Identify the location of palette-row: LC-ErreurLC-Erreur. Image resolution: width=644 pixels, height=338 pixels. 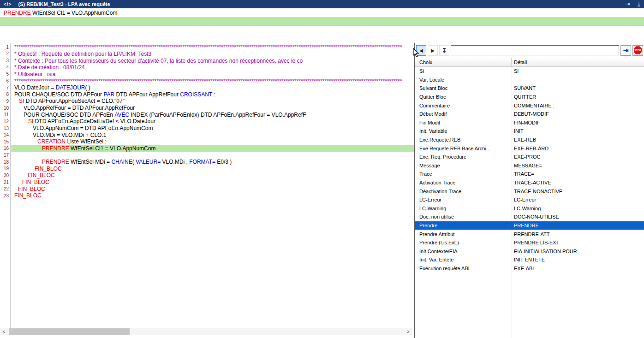
(530, 200).